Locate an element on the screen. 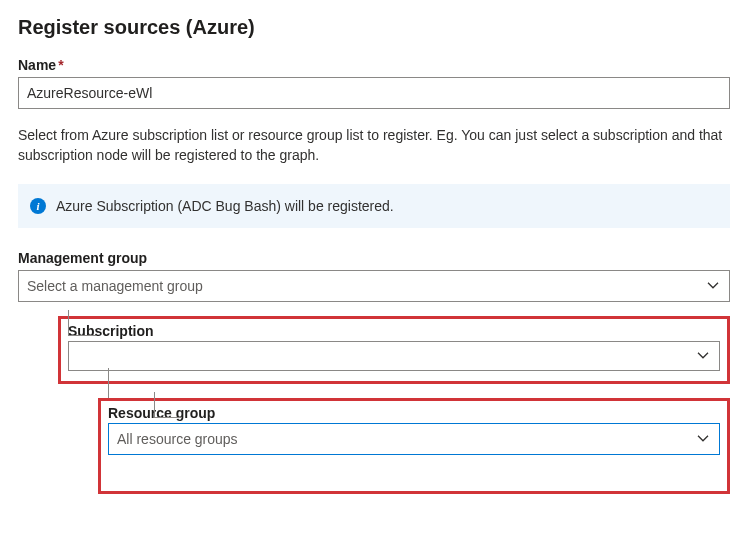 The height and width of the screenshot is (550, 748). subscription-label: Subscription is located at coordinates (394, 331).